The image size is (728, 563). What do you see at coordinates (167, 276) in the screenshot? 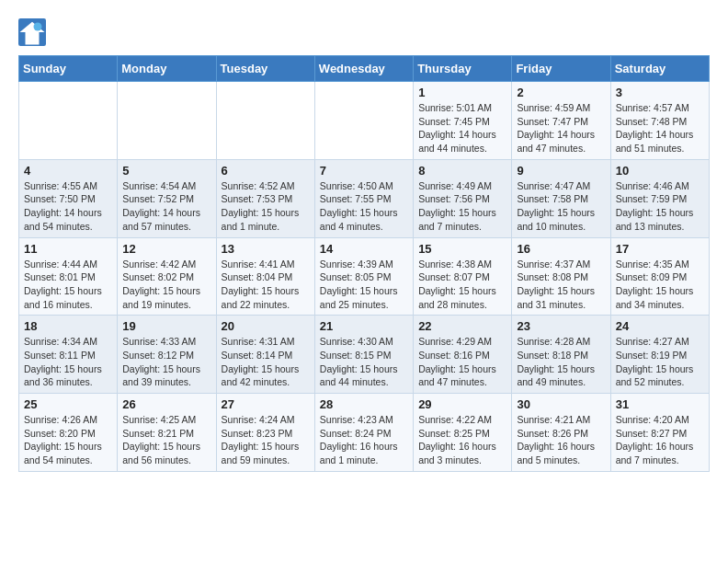
I see `calendar-cell: 12Sunrise: 4:42 AM Sunset: 8:02 PM Dayli…` at bounding box center [167, 276].